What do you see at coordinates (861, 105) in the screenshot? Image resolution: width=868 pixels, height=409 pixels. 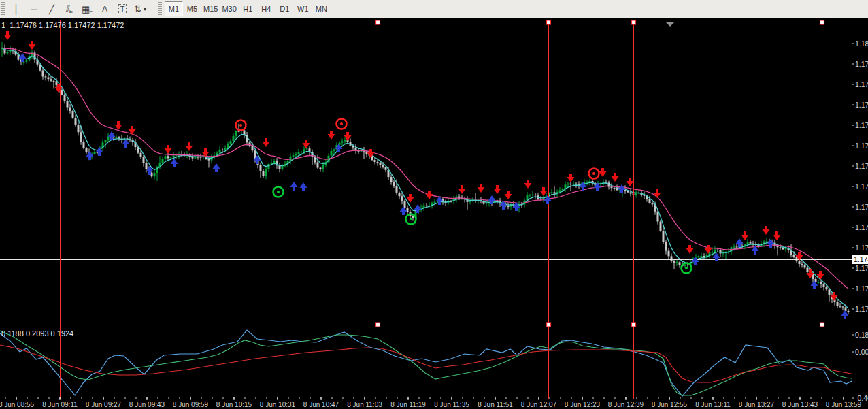 I see `price-axis-label: 1.1785` at bounding box center [861, 105].